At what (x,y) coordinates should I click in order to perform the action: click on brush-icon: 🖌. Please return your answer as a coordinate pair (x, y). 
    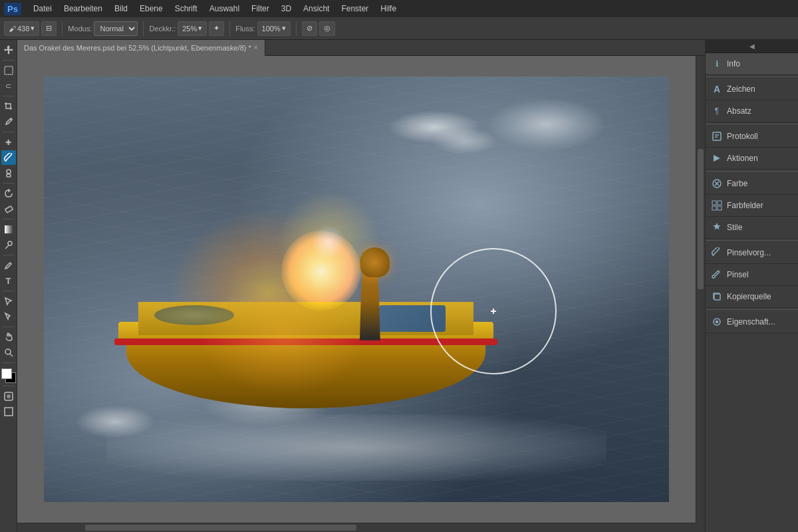
    Looking at the image, I should click on (12, 29).